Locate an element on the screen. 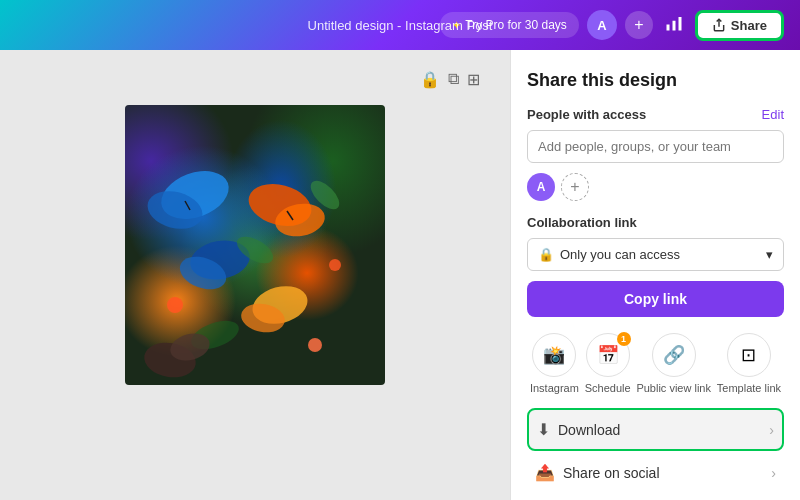  instagram-icon: 📸 is located at coordinates (554, 355).